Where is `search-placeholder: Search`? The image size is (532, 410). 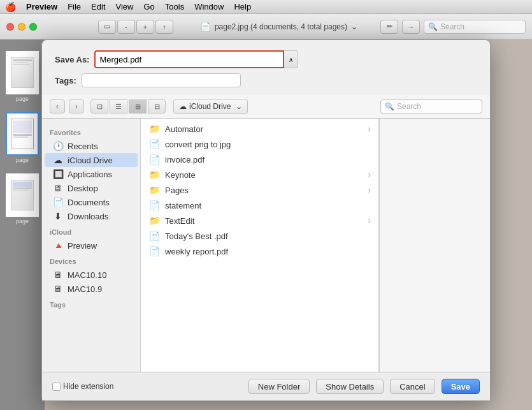
search-placeholder: Search is located at coordinates (452, 27).